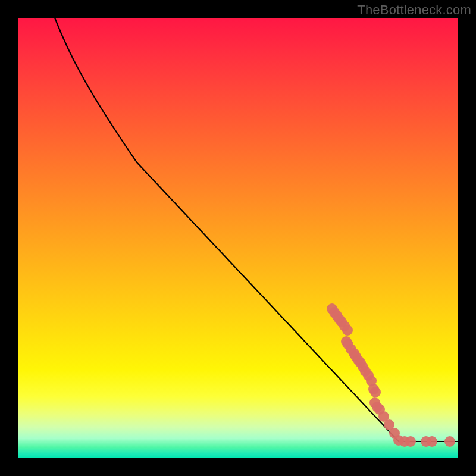  Describe the element at coordinates (391, 375) in the screenshot. I see `scatter-points` at that location.